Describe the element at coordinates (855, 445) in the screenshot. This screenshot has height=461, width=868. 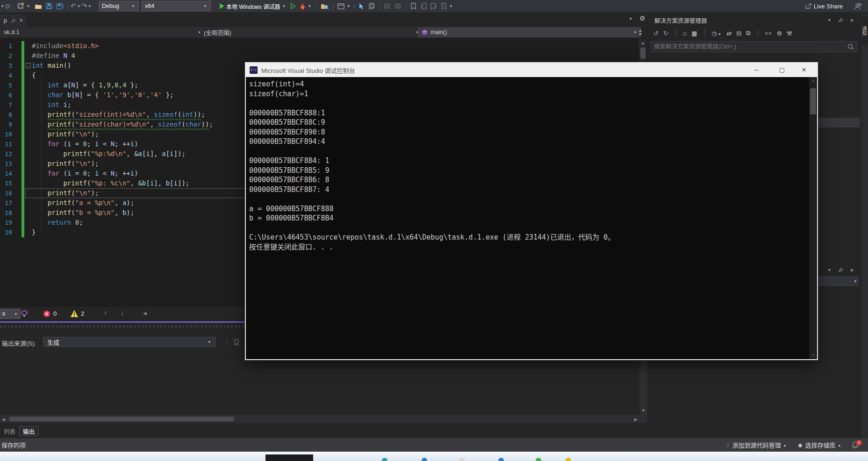
I see `notifications-button: 1` at that location.